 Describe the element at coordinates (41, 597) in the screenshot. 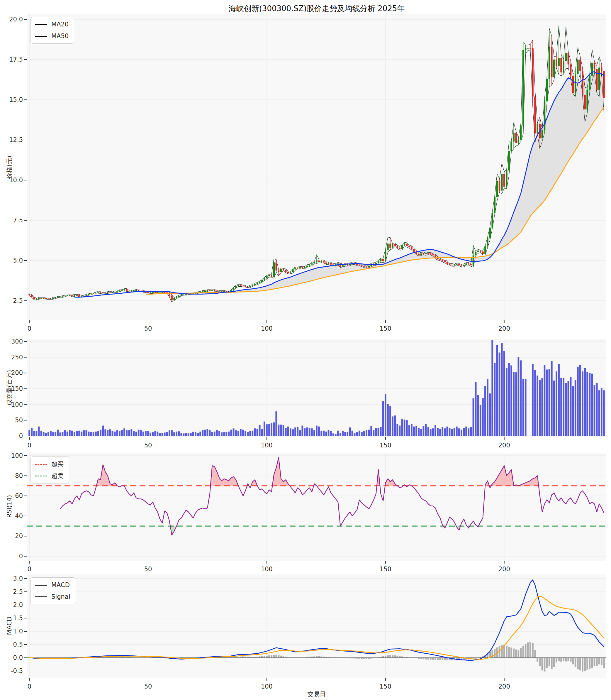

I see `signal-line-swatch` at that location.